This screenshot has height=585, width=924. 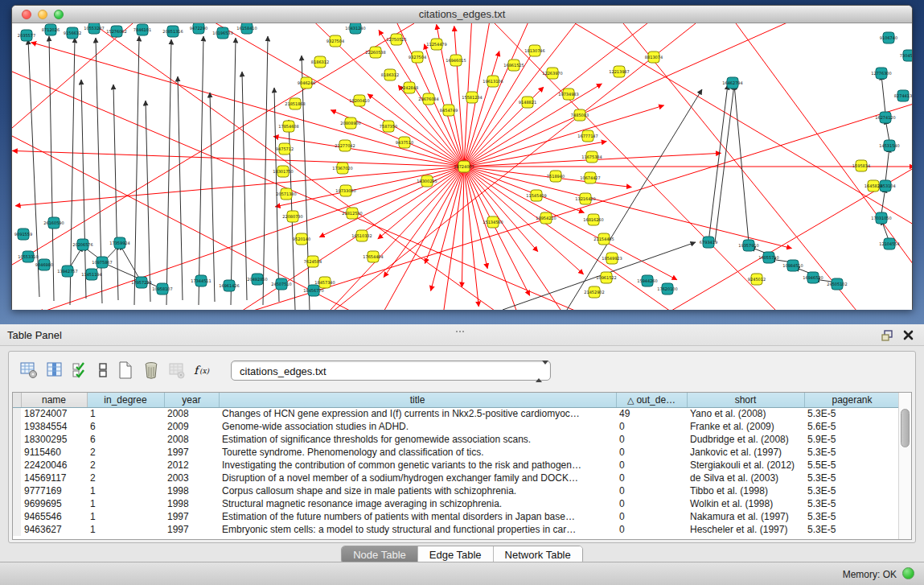 I want to click on select-rows-icon, so click(x=80, y=370).